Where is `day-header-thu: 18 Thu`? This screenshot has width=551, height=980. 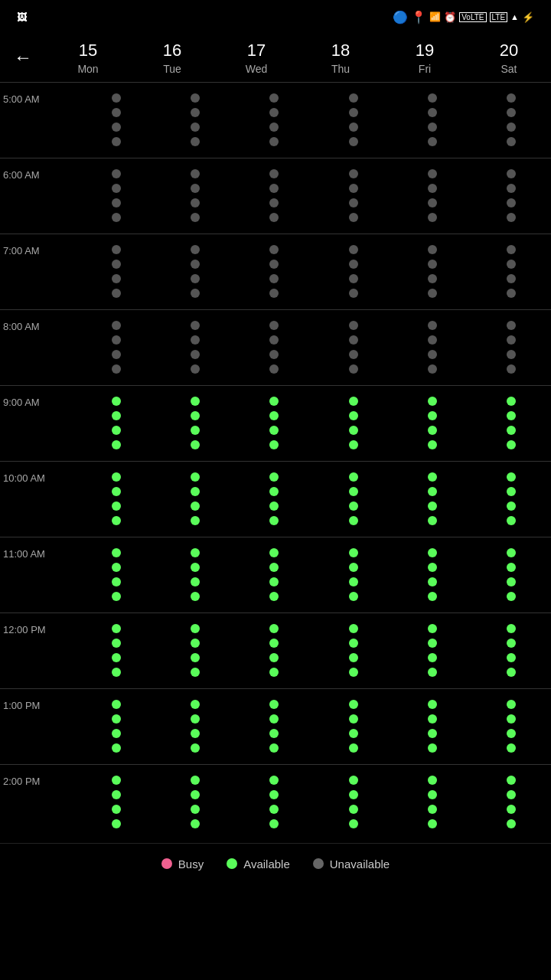 day-header-thu: 18 Thu is located at coordinates (341, 58).